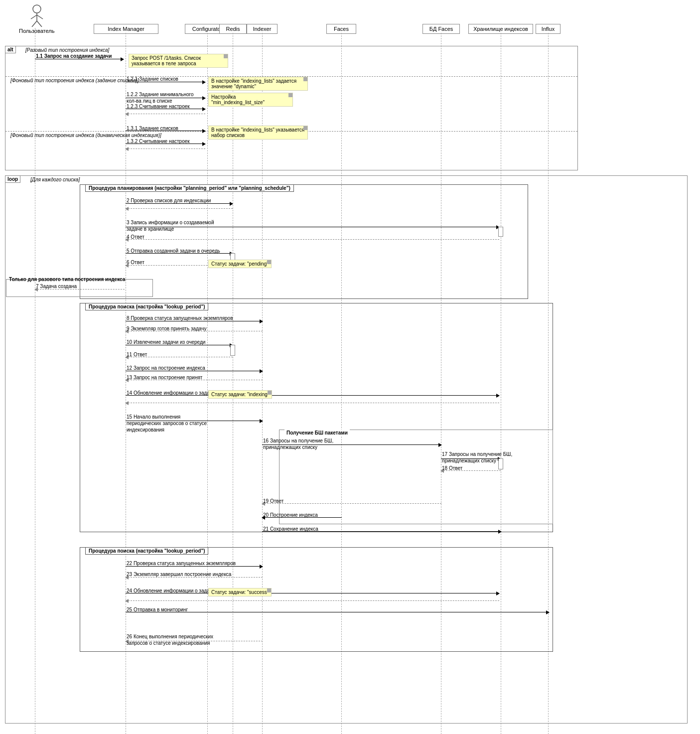 The image size is (700, 734). I want to click on frame-alt-cond3: [Фоновый тип построения индекса (динамич…, so click(86, 136).